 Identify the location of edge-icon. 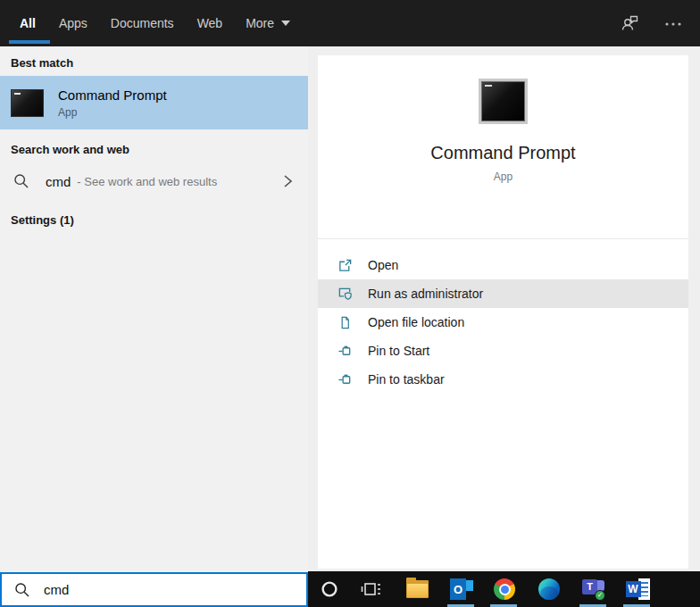
(549, 589).